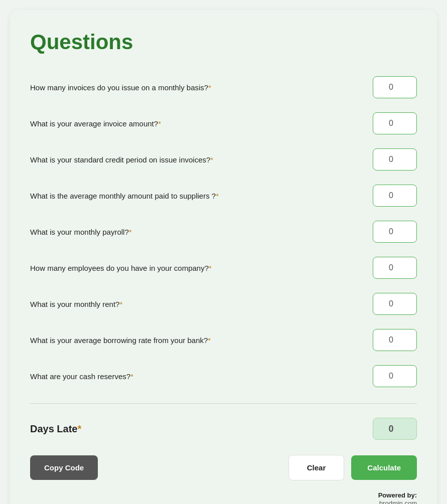 The width and height of the screenshot is (447, 504). Describe the element at coordinates (224, 340) in the screenshot. I see `question-row: What is your average borrowing rate from…` at that location.